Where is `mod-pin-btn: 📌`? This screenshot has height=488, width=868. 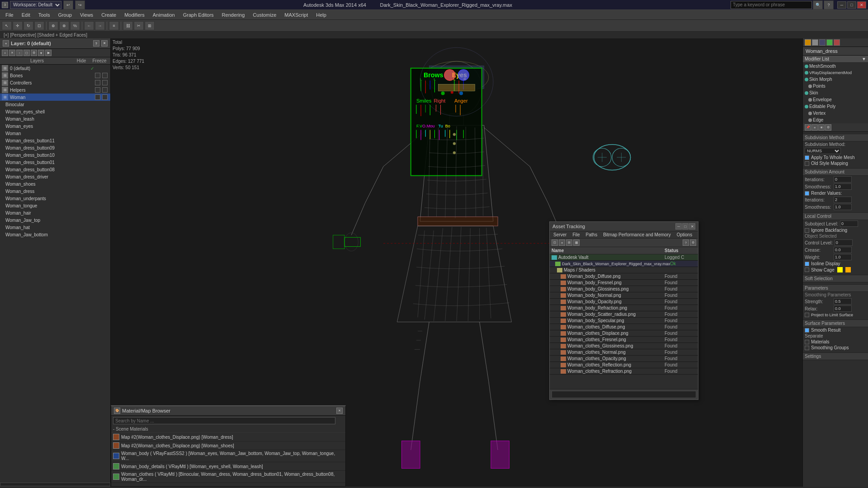 mod-pin-btn: 📌 is located at coordinates (808, 127).